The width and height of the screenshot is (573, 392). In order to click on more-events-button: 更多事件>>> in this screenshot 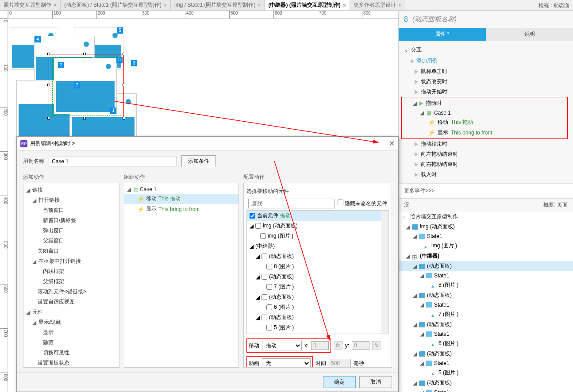, I will do `click(486, 191)`.